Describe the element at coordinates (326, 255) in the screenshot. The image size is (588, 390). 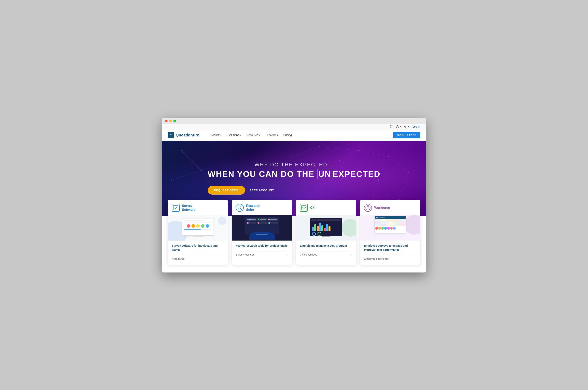
I see `product-cx-link-1: CX closed loop →` at that location.